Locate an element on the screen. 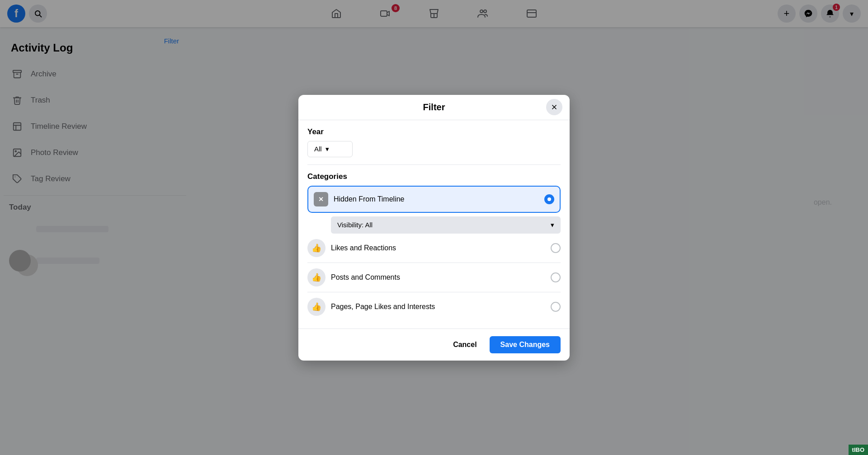  modal-body: Year All ▾ Categories ✕ Hidden From Time… is located at coordinates (434, 224).